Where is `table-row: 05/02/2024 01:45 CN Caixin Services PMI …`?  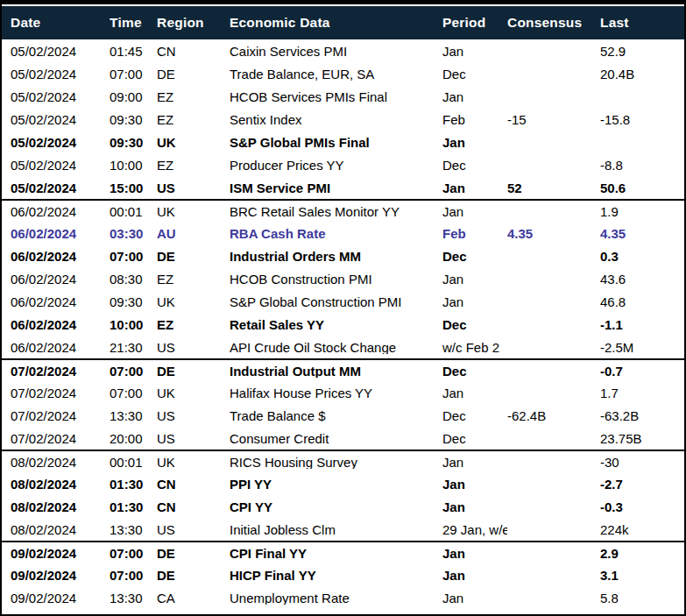 table-row: 05/02/2024 01:45 CN Caixin Services PMI … is located at coordinates (343, 51).